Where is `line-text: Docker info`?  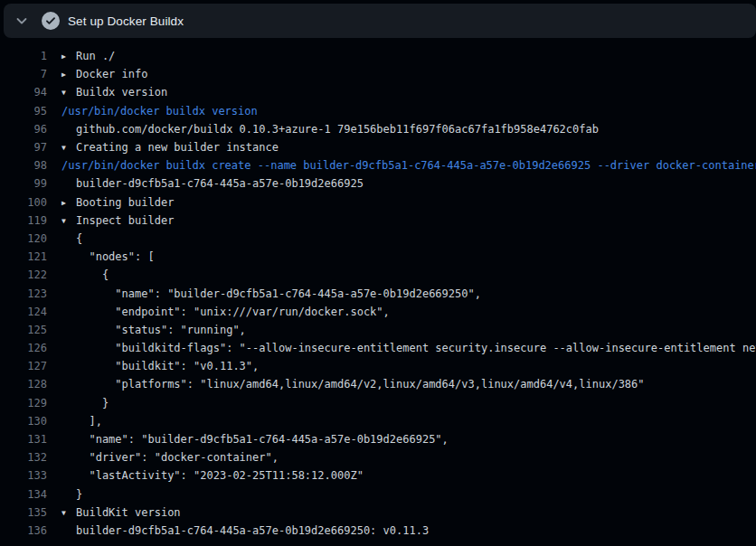 line-text: Docker info is located at coordinates (112, 74).